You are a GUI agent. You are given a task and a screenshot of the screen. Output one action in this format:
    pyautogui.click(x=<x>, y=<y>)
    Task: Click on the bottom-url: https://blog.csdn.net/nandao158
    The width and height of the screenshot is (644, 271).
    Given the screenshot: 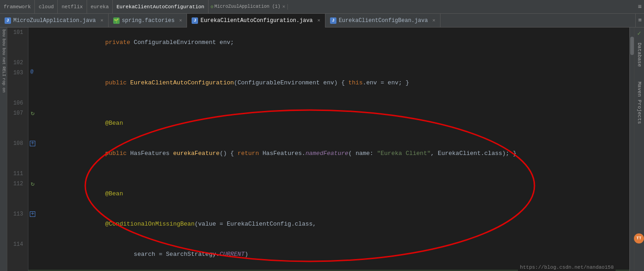 What is the action you would take?
    pyautogui.click(x=567, y=267)
    